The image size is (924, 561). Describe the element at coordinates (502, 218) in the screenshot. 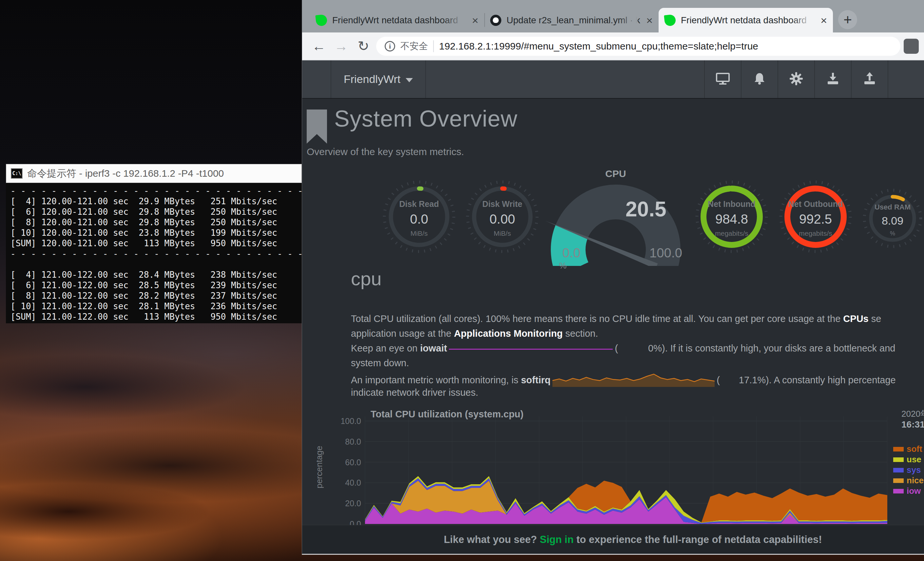

I see `gauge-disk-write: Disk Write0.00MiB/s` at that location.